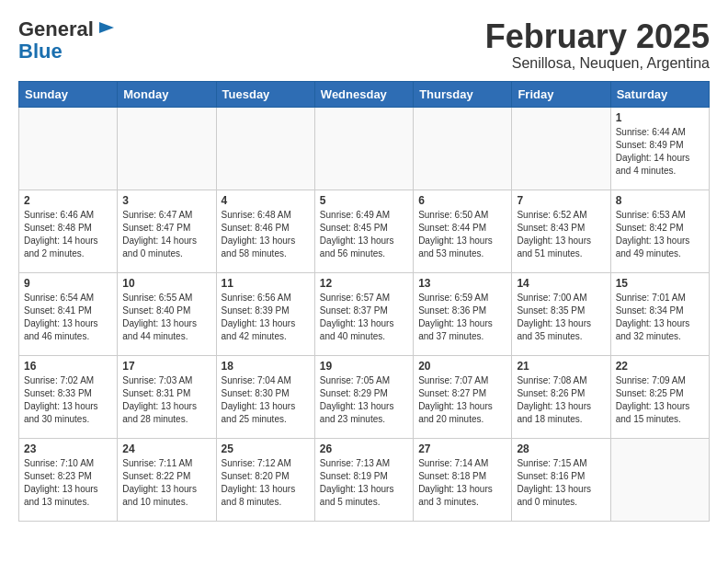  I want to click on weekday-header-tuesday: Tuesday, so click(265, 94).